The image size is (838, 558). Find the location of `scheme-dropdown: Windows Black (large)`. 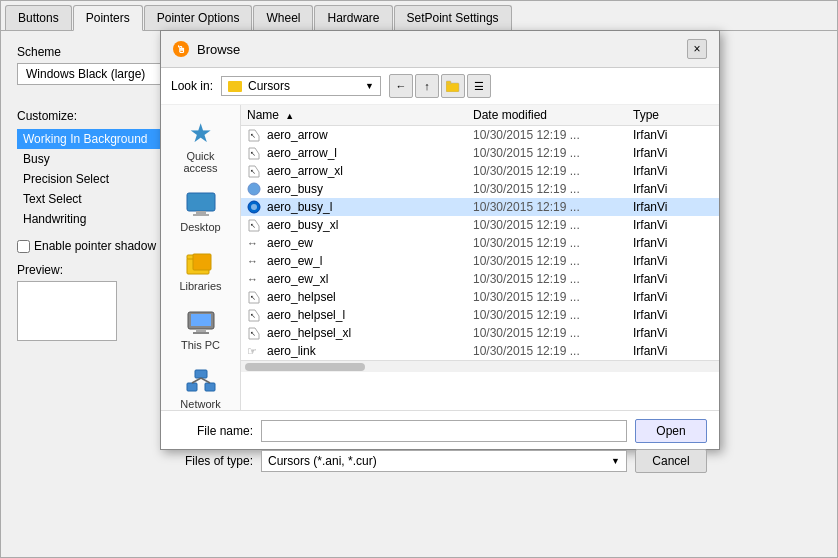

scheme-dropdown: Windows Black (large) is located at coordinates (96, 74).